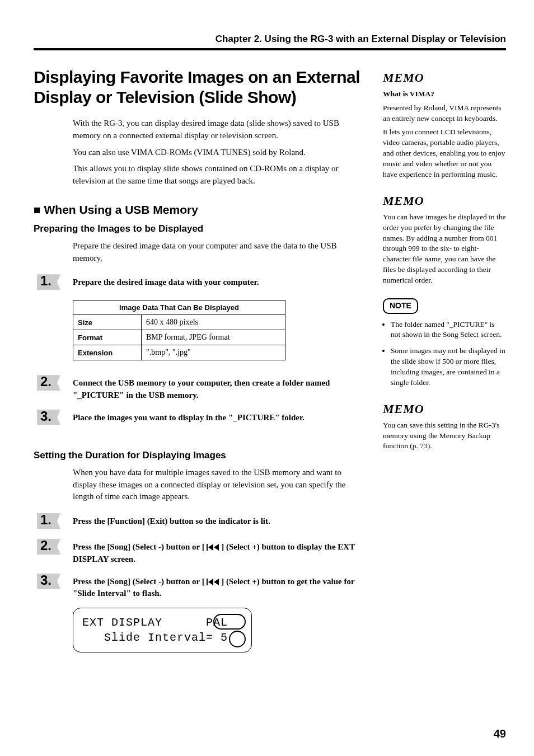 The height and width of the screenshot is (756, 534). I want to click on step-b1-text: Press the [Function] (Exit) button so th…, so click(220, 520).